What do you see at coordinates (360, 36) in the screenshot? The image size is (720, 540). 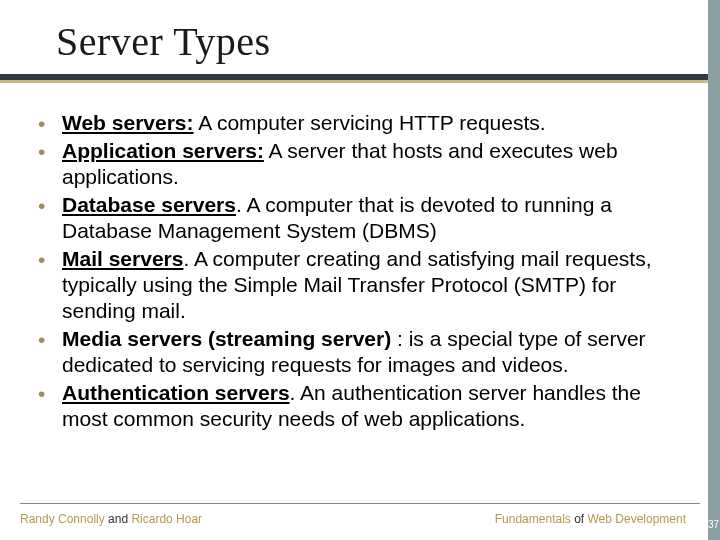 I see `page-title: Server Types` at bounding box center [360, 36].